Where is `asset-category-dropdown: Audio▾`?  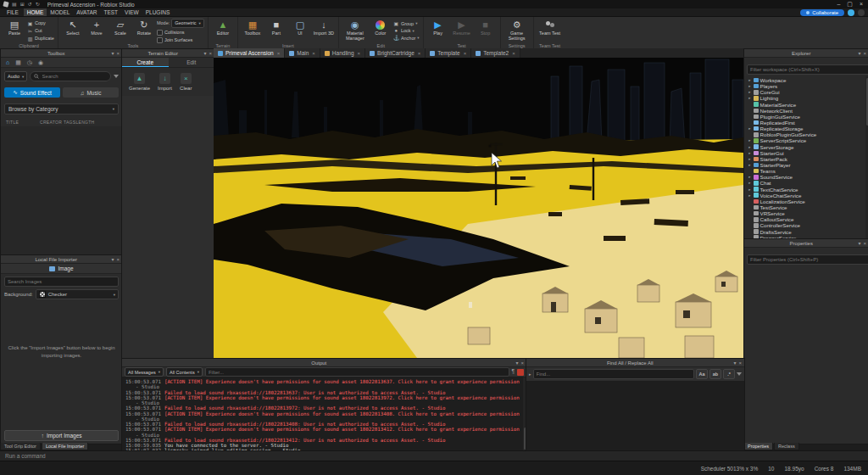 asset-category-dropdown: Audio▾ is located at coordinates (15, 76).